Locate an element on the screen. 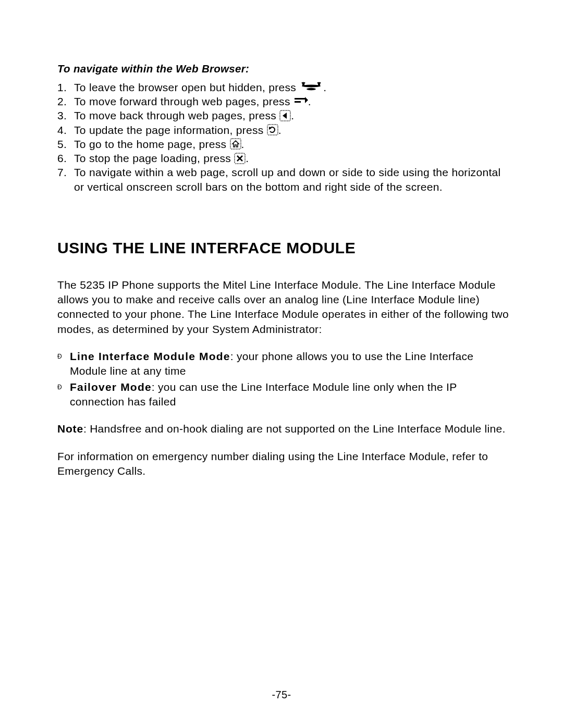  mode-item: Failover Mode: you can use the Line Inte… is located at coordinates (284, 395).